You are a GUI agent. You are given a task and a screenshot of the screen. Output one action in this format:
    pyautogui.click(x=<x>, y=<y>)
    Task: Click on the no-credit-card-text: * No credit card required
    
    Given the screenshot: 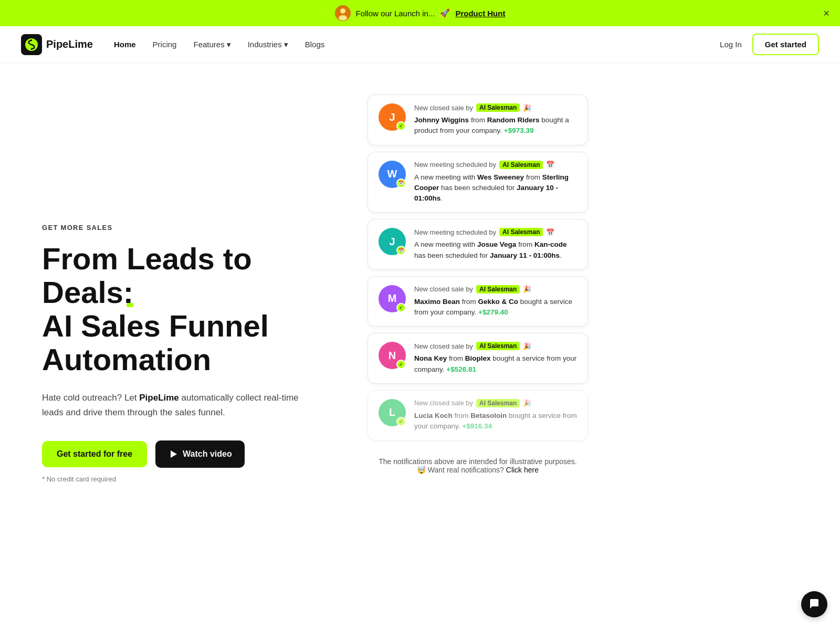 What is the action you would take?
    pyautogui.click(x=184, y=479)
    